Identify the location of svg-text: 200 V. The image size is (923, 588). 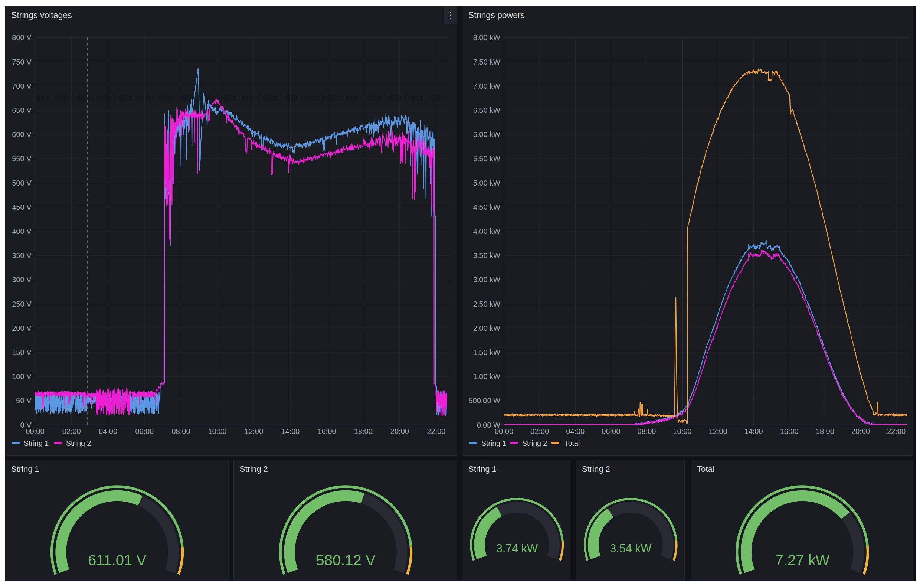
(21, 328).